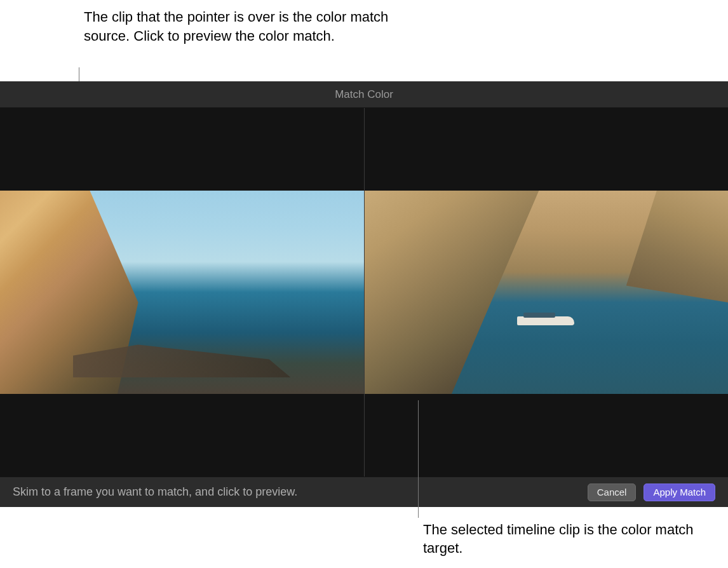 Image resolution: width=728 pixels, height=568 pixels. Describe the element at coordinates (364, 95) in the screenshot. I see `window-title-bar: Match Color` at that location.